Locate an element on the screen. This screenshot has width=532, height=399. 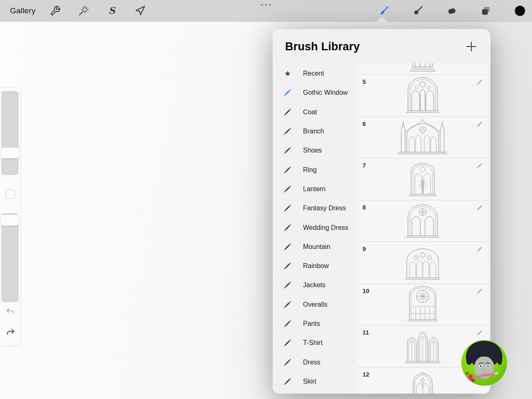
category-label: Overalls is located at coordinates (315, 305).